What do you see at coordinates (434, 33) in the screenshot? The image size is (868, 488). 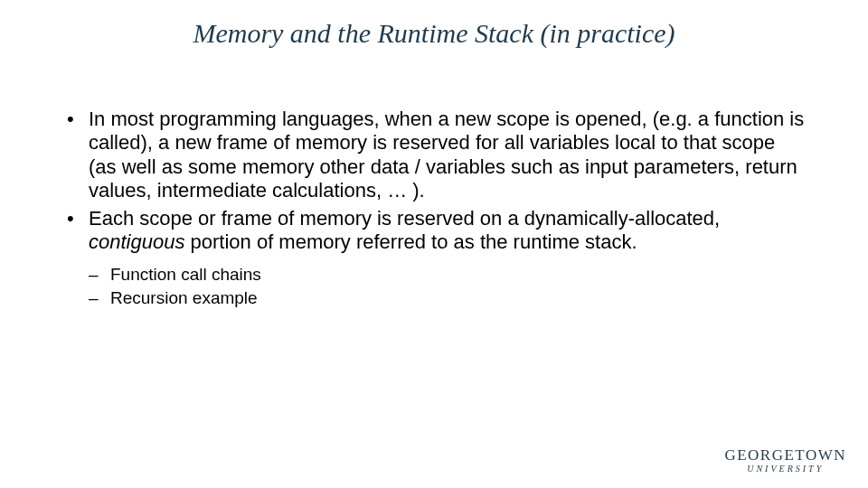 I see `slide-title: Memory and the Runtime Stack (in practic…` at bounding box center [434, 33].